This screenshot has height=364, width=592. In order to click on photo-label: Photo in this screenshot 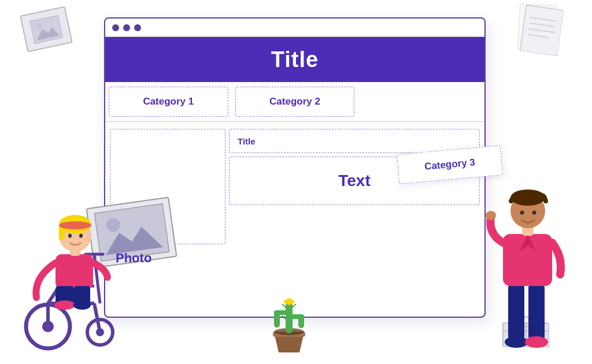, I will do `click(134, 258)`.